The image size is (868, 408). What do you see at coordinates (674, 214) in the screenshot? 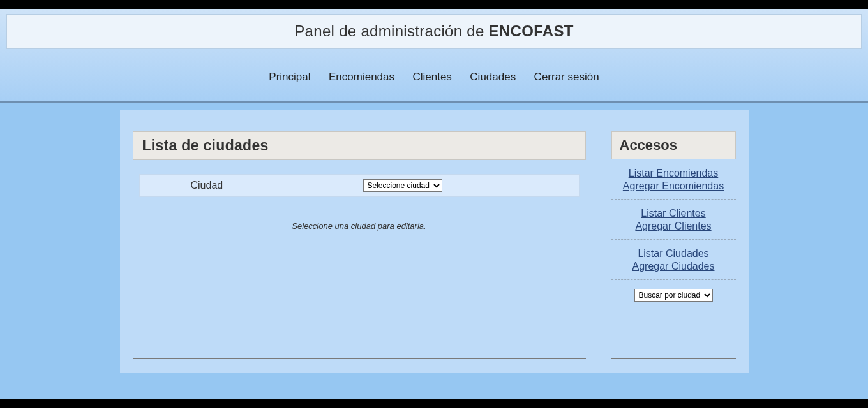
I see `link-listar-clientes: Listar Clientes` at bounding box center [674, 214].